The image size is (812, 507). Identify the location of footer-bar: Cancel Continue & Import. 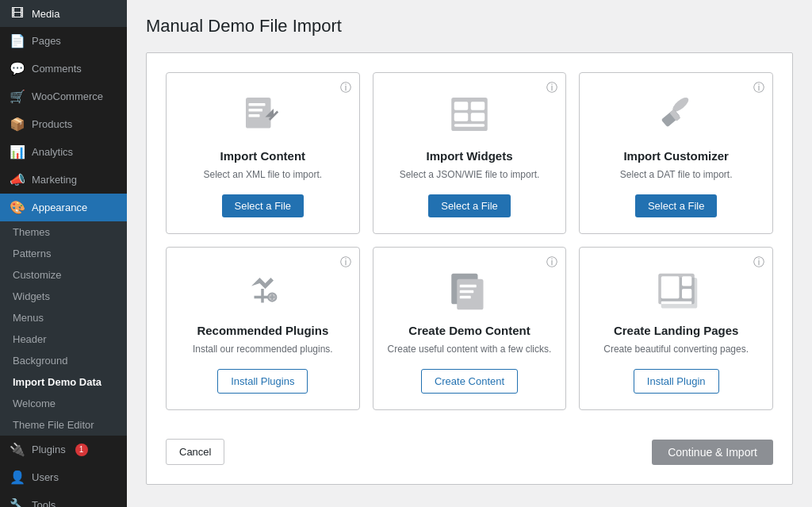
(469, 446).